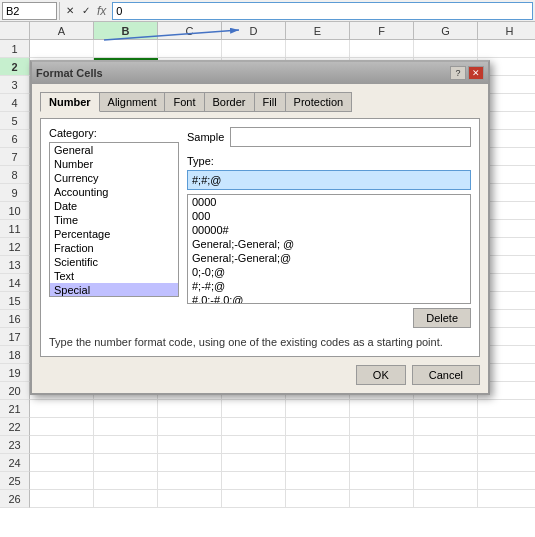 This screenshot has height=537, width=535. What do you see at coordinates (114, 234) in the screenshot?
I see `category-item-percentage: Percentage` at bounding box center [114, 234].